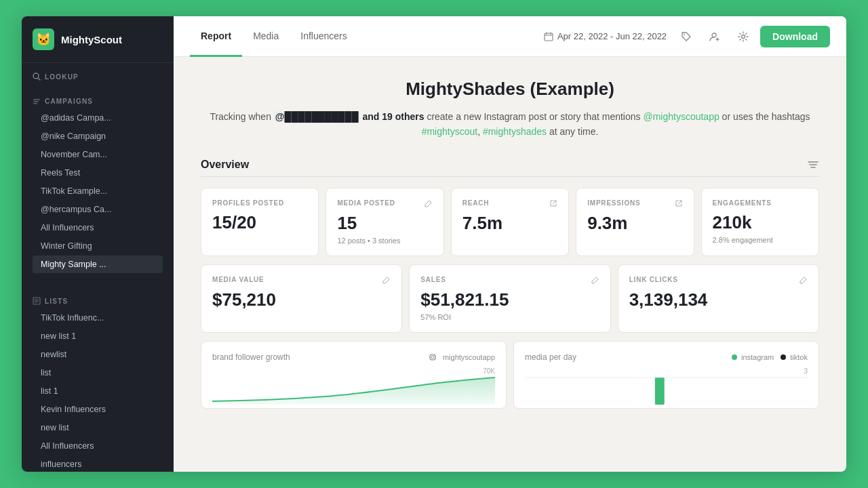  Describe the element at coordinates (37, 301) in the screenshot. I see `lists-icon` at that location.